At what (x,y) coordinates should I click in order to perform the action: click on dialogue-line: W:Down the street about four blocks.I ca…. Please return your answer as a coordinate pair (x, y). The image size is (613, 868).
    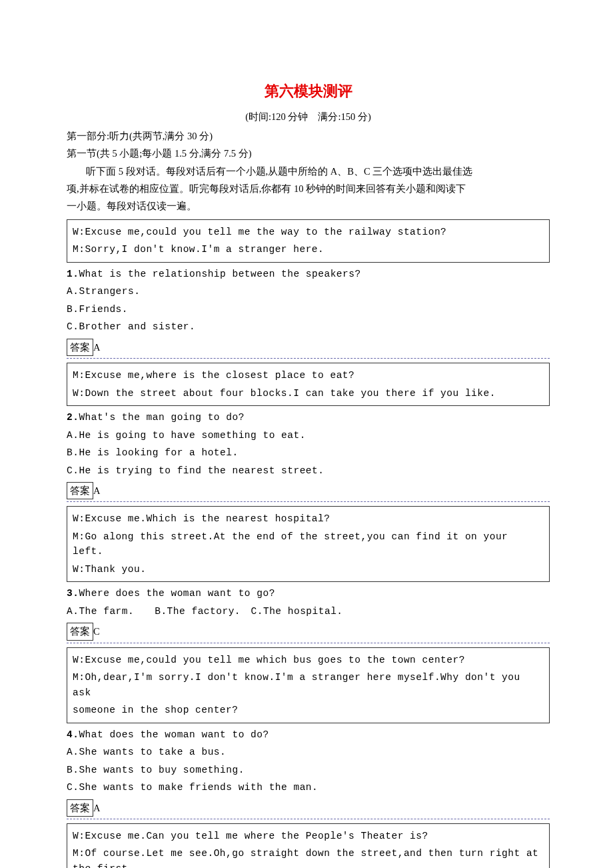
    Looking at the image, I should click on (308, 393).